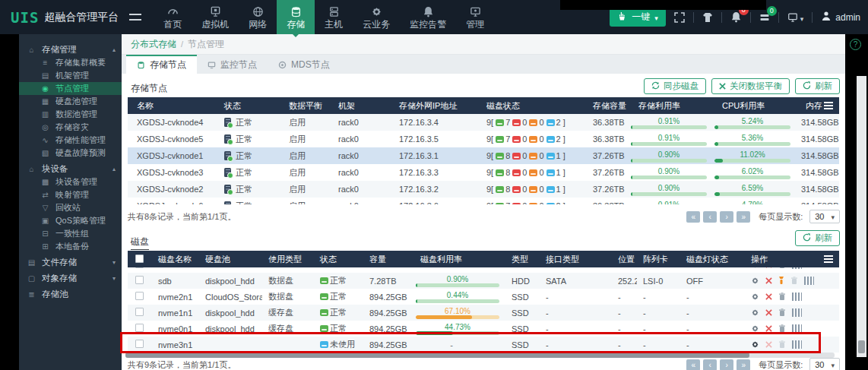 The height and width of the screenshot is (370, 868). What do you see at coordinates (428, 17) in the screenshot?
I see `nav-monitor-alarm: 监控告警` at bounding box center [428, 17].